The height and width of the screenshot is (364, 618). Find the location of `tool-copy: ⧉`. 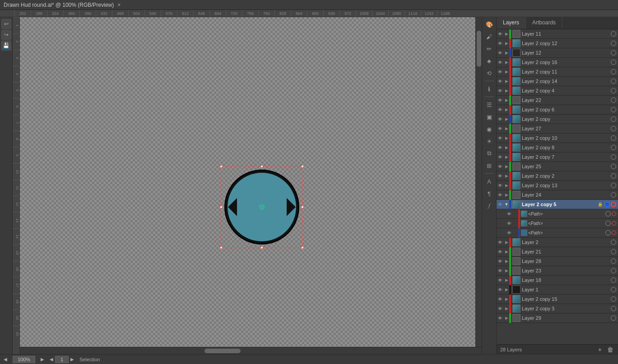

tool-copy: ⧉ is located at coordinates (489, 153).